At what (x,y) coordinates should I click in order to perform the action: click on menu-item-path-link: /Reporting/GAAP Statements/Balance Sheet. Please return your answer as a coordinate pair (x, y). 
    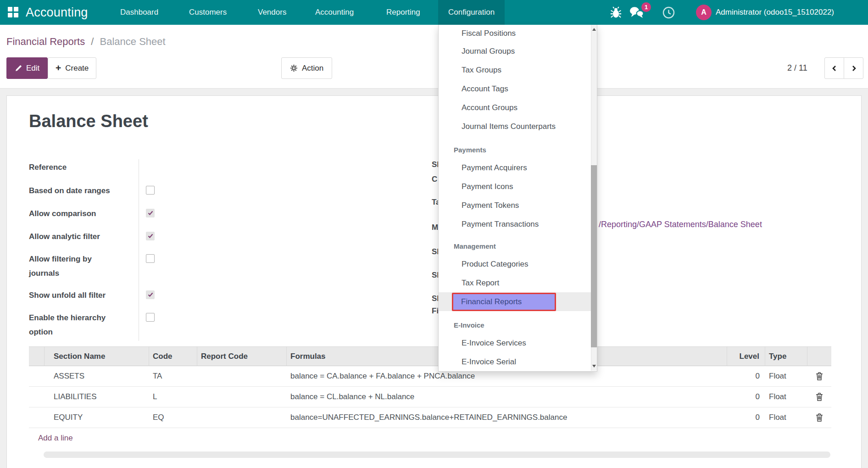
    Looking at the image, I should click on (680, 225).